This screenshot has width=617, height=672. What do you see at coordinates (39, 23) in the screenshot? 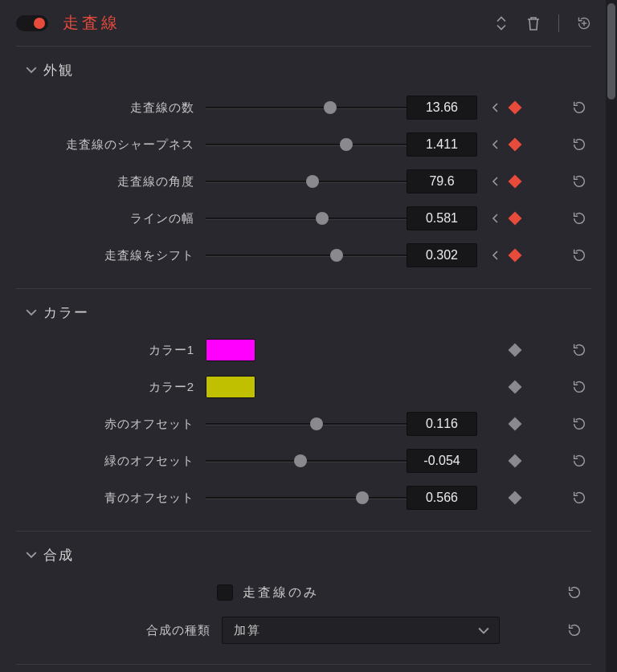
I see `toggle-knob` at bounding box center [39, 23].